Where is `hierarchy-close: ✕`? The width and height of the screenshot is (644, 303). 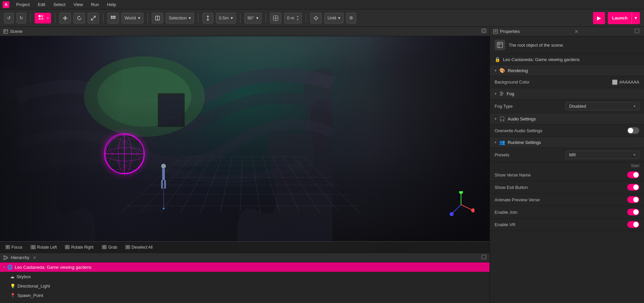
hierarchy-close: ✕ is located at coordinates (35, 258).